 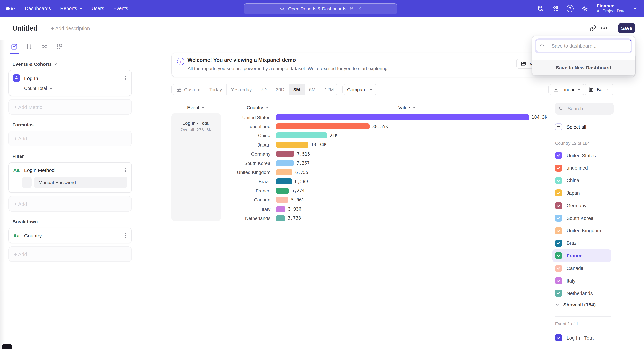 What do you see at coordinates (280, 218) in the screenshot?
I see `bar-netherlands` at bounding box center [280, 218].